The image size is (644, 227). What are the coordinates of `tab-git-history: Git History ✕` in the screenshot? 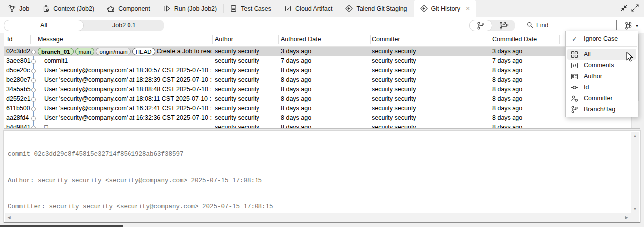 It's located at (445, 9).